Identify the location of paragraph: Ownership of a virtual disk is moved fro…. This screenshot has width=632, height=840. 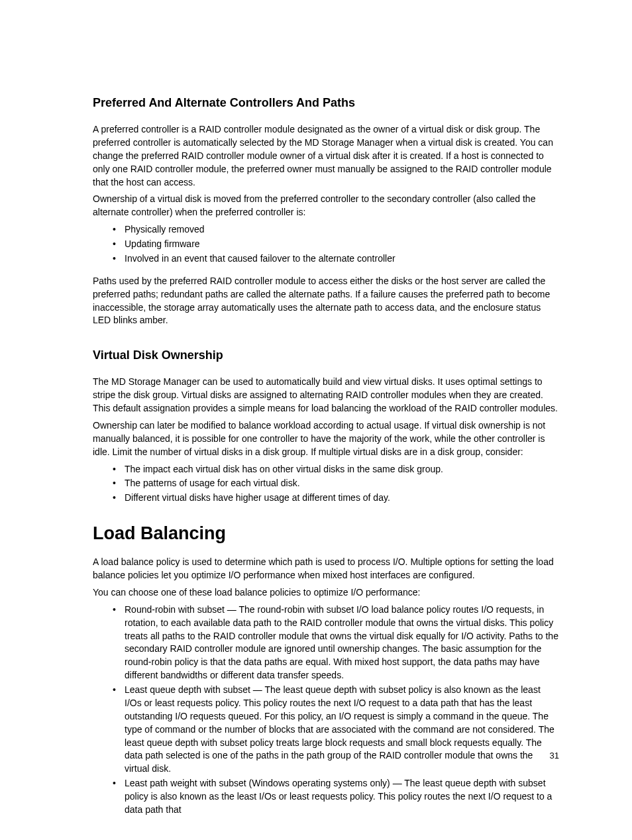
(326, 206).